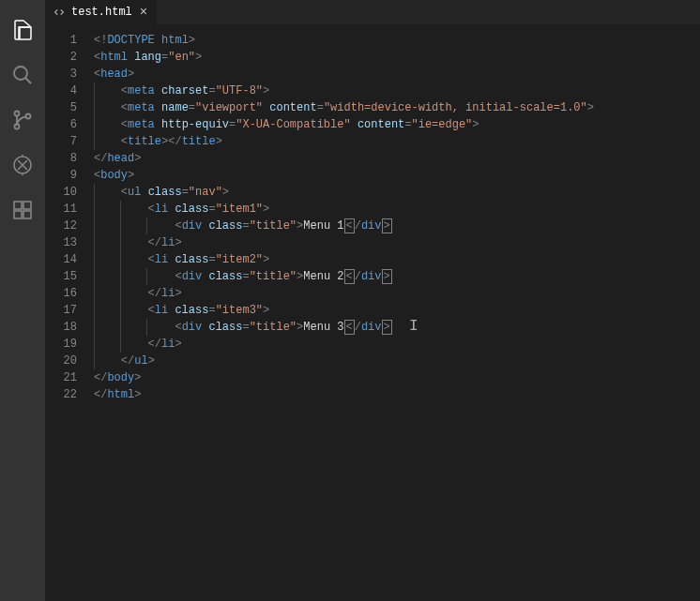 Image resolution: width=700 pixels, height=601 pixels. What do you see at coordinates (23, 120) in the screenshot?
I see `source-control-icon` at bounding box center [23, 120].